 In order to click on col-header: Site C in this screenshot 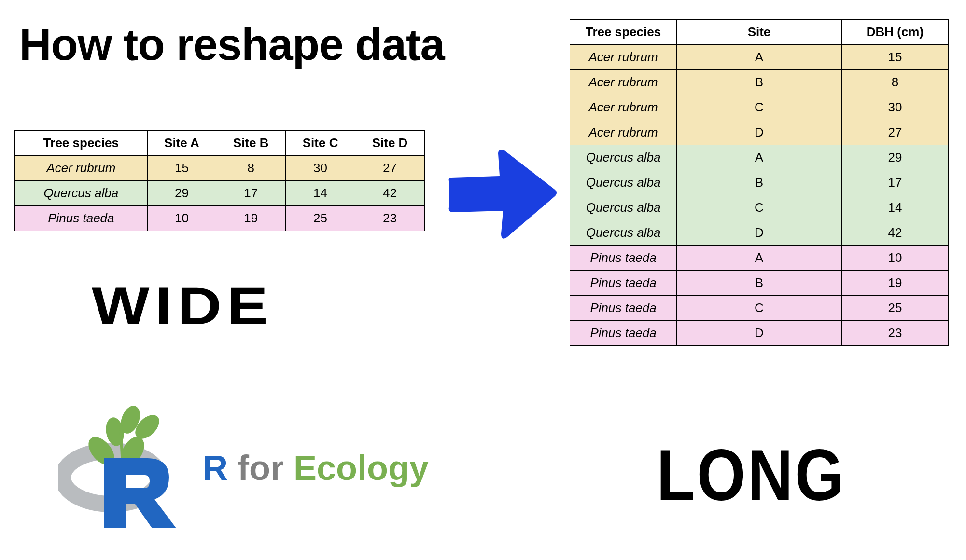, I will do `click(321, 143)`.